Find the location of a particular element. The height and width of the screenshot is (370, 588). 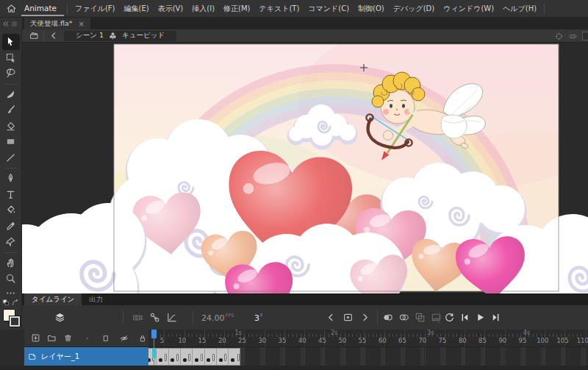

next-frame-icon is located at coordinates (495, 318).